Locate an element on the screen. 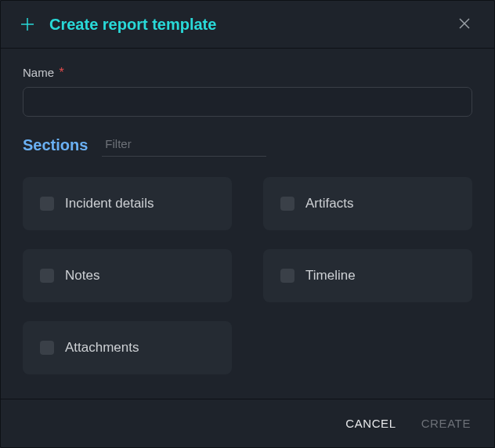 The image size is (495, 448). name-label-row: Name * is located at coordinates (248, 77).